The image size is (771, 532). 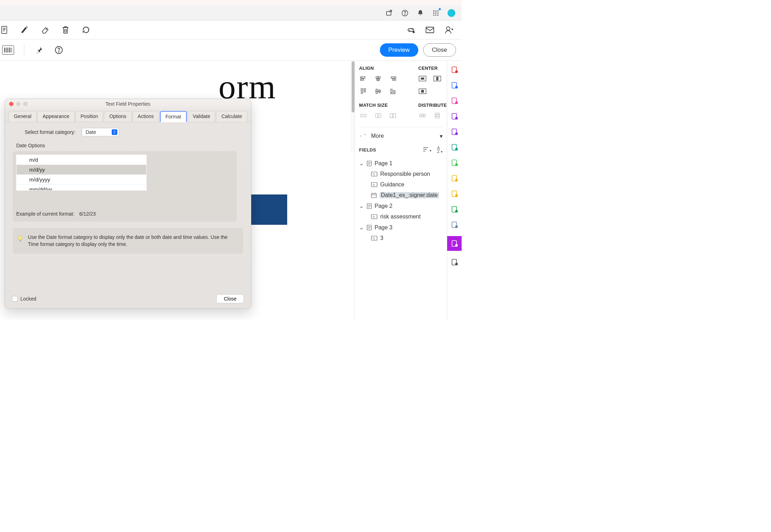 I want to click on doc-icon, so click(x=5, y=30).